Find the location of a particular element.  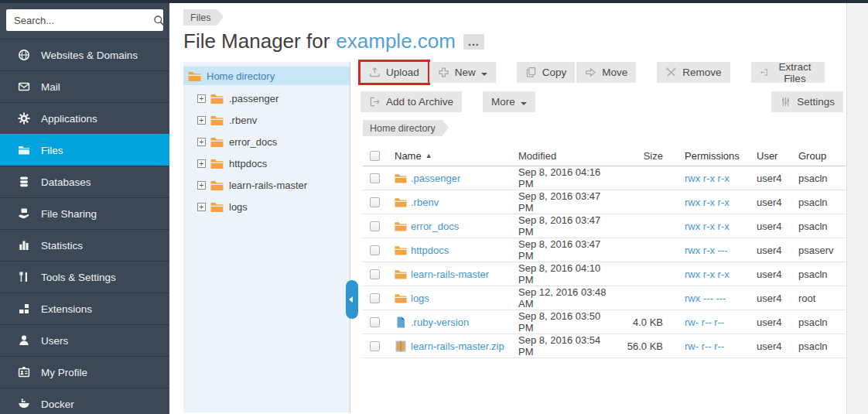

column-header-modified: Modified is located at coordinates (565, 156).